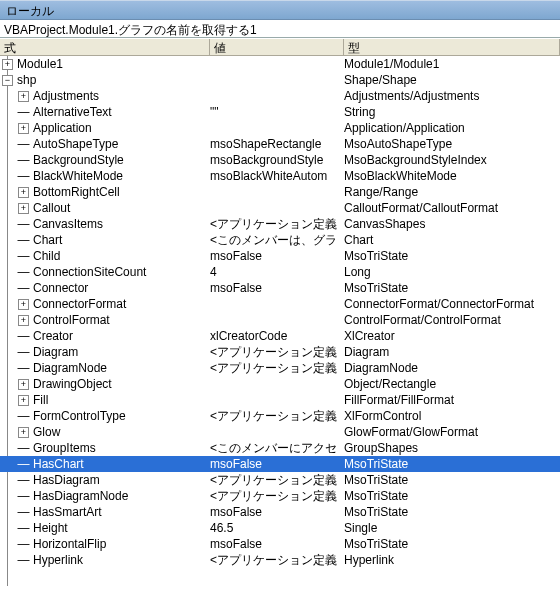 Image resolution: width=560 pixels, height=605 pixels. What do you see at coordinates (280, 128) in the screenshot?
I see `tree-row: +ApplicationApplication/Application` at bounding box center [280, 128].